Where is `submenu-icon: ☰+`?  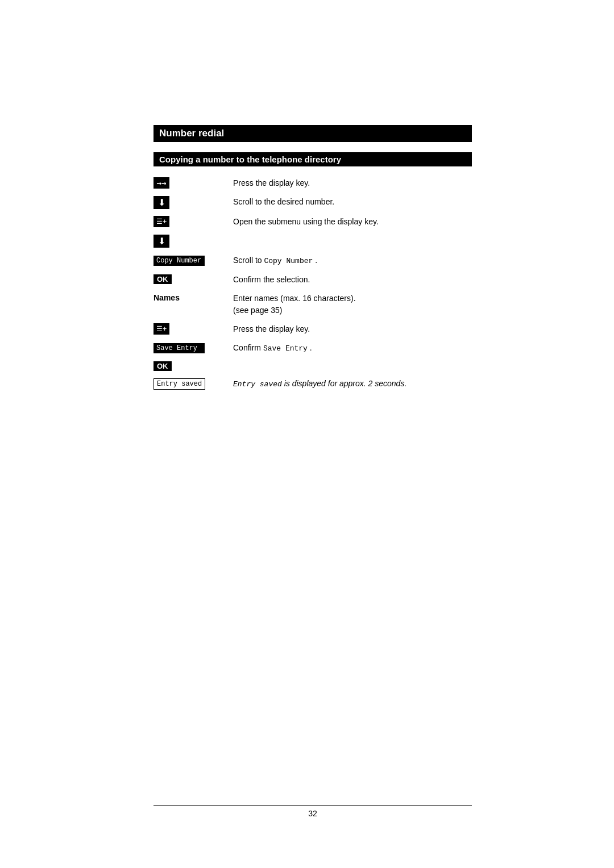 submenu-icon: ☰+ is located at coordinates (161, 222).